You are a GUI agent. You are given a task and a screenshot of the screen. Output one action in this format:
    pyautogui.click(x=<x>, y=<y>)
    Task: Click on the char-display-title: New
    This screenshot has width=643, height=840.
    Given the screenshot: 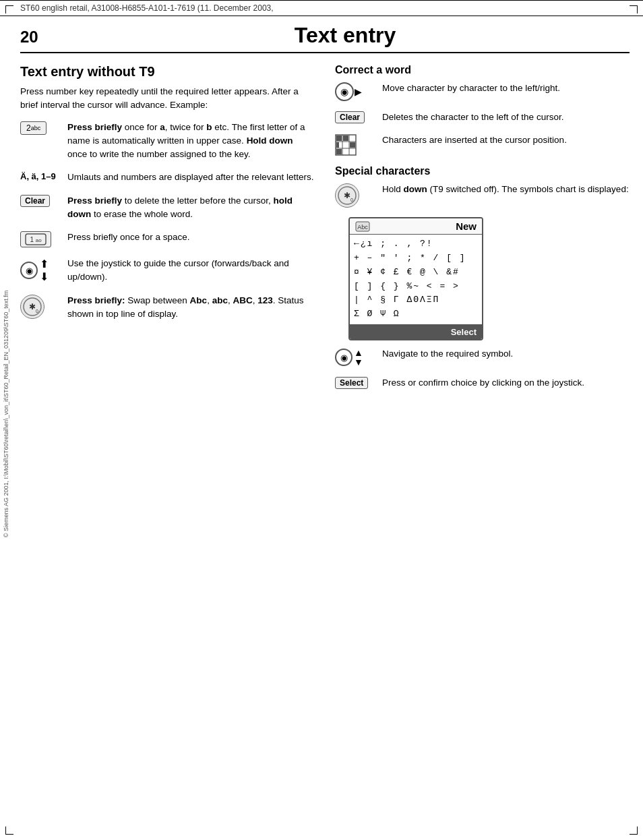 What is the action you would take?
    pyautogui.click(x=466, y=227)
    